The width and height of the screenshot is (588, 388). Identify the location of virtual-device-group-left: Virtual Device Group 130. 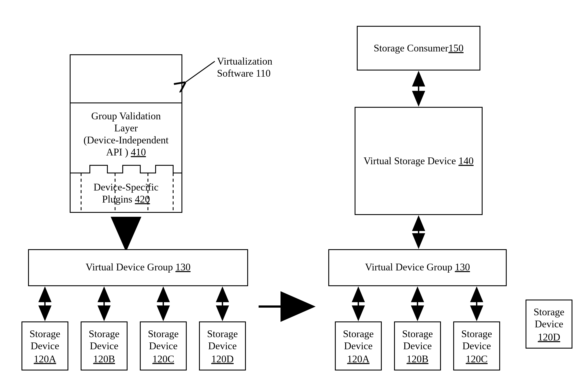
(138, 268).